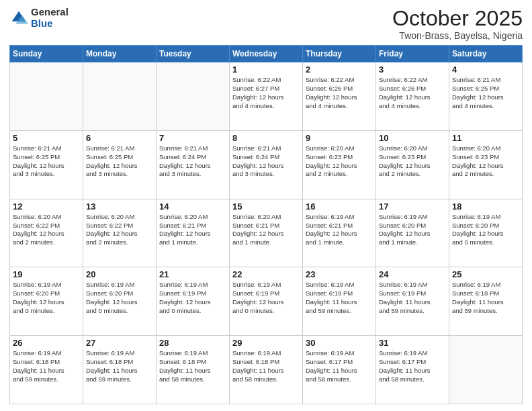  Describe the element at coordinates (193, 370) in the screenshot. I see `calendar-cell: 28Sunrise: 6:19 AM Sunset: 6:18 PM Dayli…` at that location.